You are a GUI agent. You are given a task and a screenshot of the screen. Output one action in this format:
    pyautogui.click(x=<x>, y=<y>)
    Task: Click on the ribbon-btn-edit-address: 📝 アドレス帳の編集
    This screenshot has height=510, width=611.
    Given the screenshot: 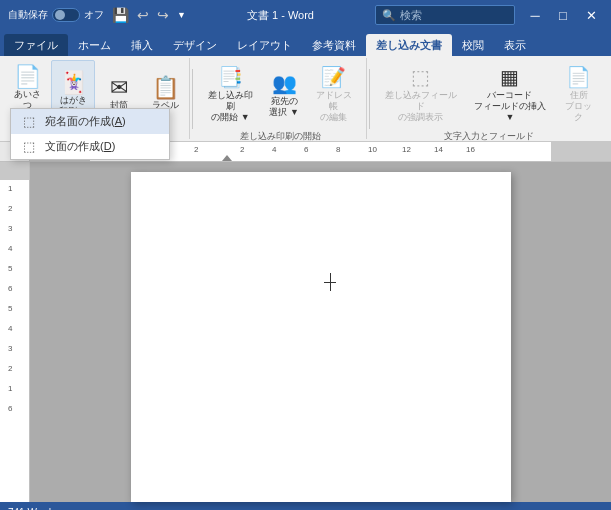 What is the action you would take?
    pyautogui.click(x=334, y=94)
    